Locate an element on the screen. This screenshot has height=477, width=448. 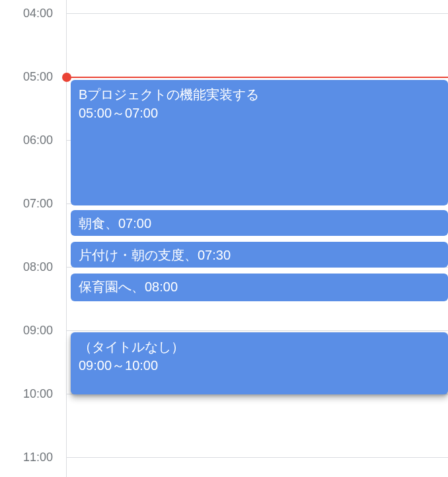
event-title: 保育園へ、08:00 is located at coordinates (259, 287).